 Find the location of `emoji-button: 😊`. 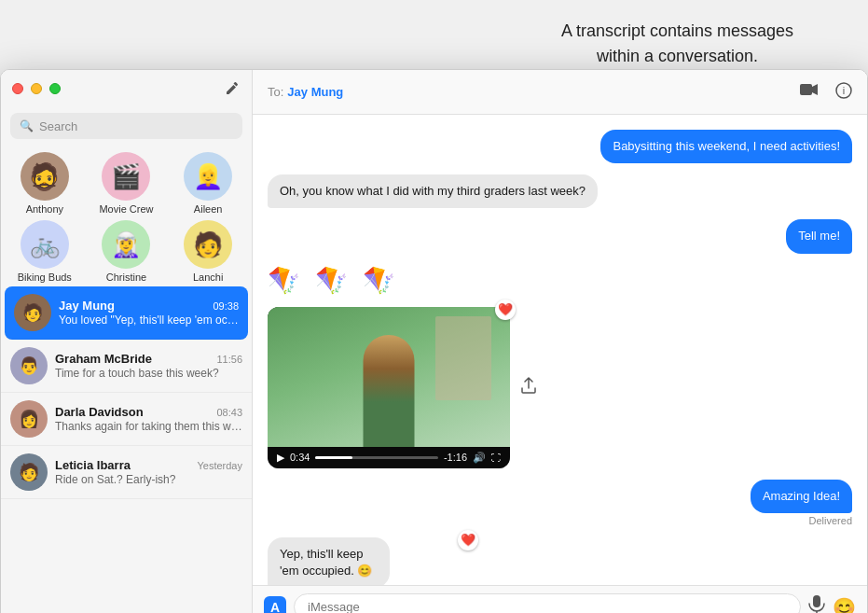

emoji-button: 😊 is located at coordinates (845, 605).